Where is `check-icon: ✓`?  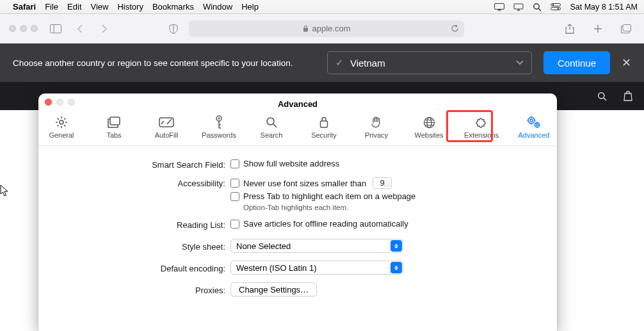 check-icon: ✓ is located at coordinates (339, 63).